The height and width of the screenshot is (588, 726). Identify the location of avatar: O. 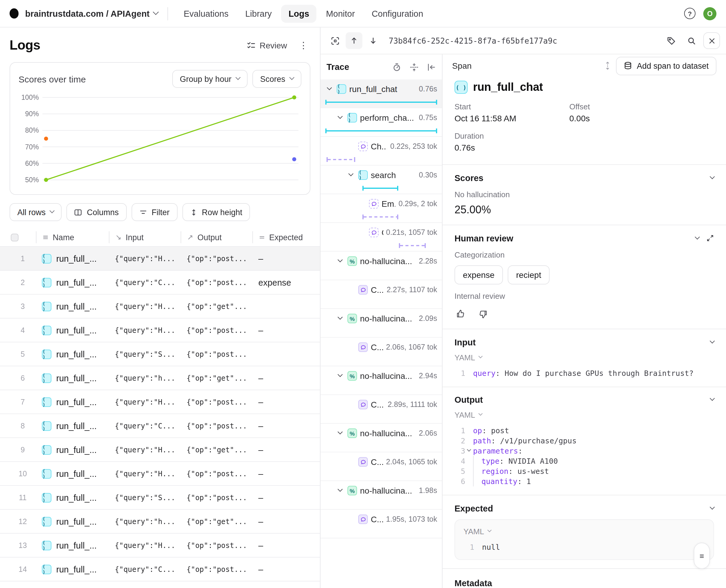
(710, 14).